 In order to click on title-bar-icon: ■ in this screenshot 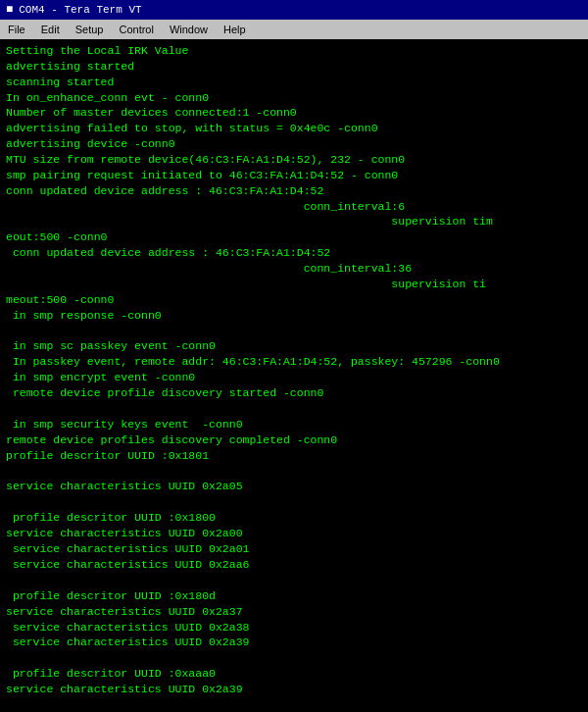, I will do `click(10, 10)`.